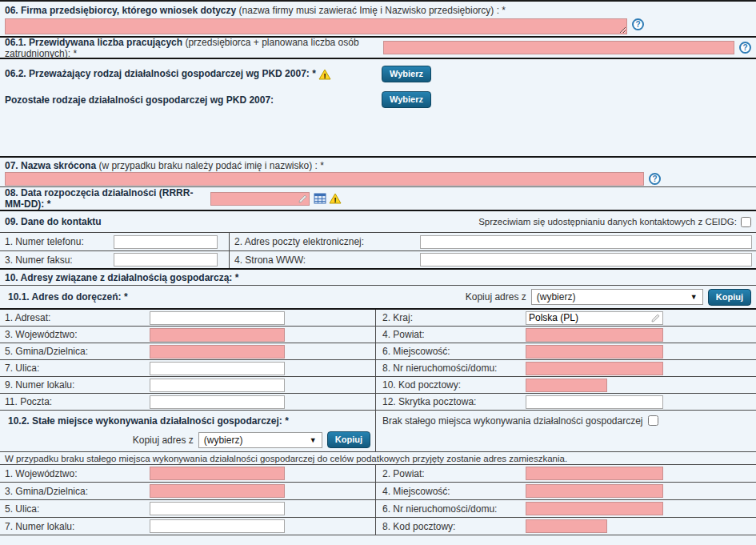  Describe the element at coordinates (406, 99) in the screenshot. I see `pkd-secondary-choose-button: Wybierz` at that location.